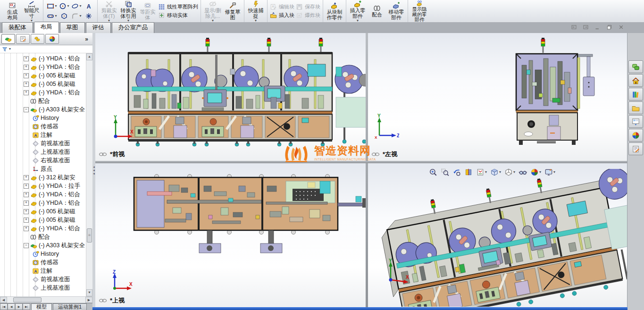  I want to click on section-view-button, so click(468, 172).